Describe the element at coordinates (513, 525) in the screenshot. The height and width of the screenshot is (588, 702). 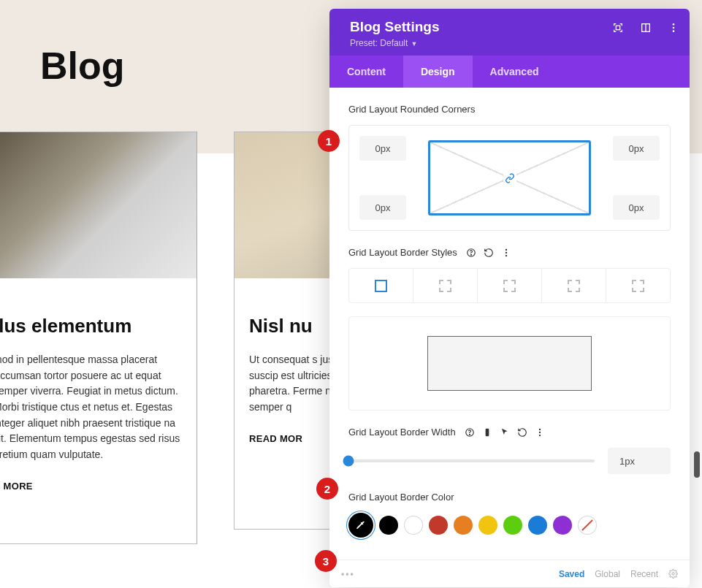
I see `color-swatch-green` at that location.